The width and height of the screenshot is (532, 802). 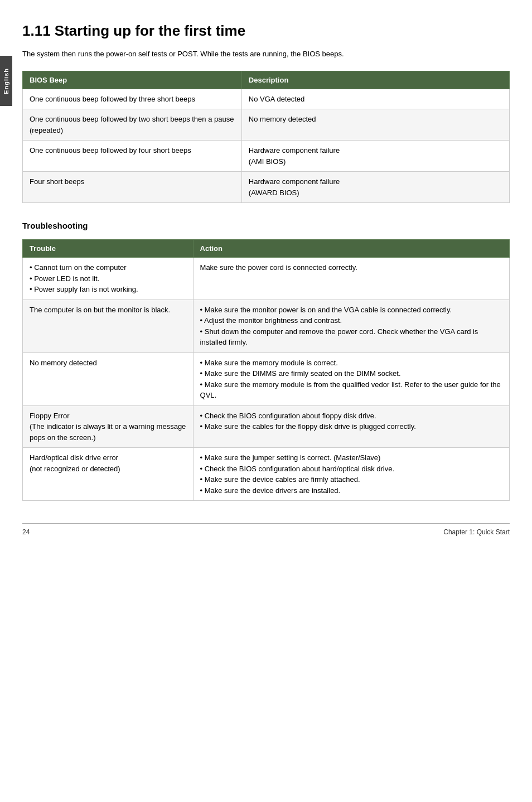 I want to click on bios-desc-cell: No memory detected, so click(x=375, y=125).